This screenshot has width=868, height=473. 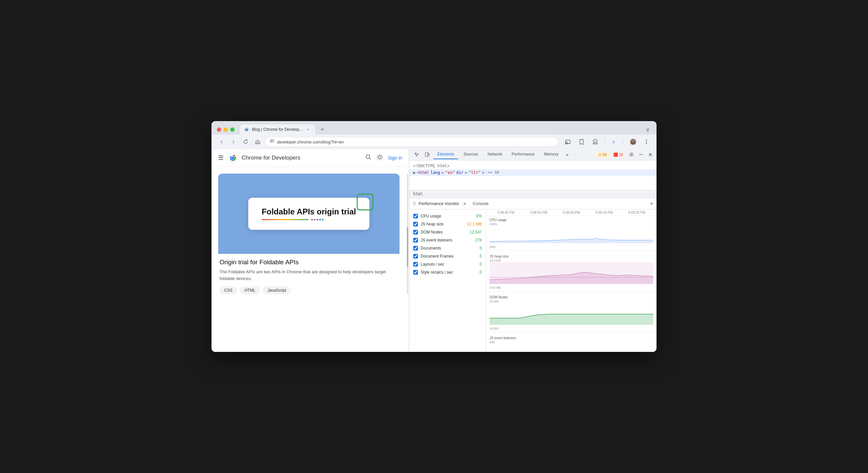 What do you see at coordinates (408, 247) in the screenshot?
I see `scroll-thumb` at bounding box center [408, 247].